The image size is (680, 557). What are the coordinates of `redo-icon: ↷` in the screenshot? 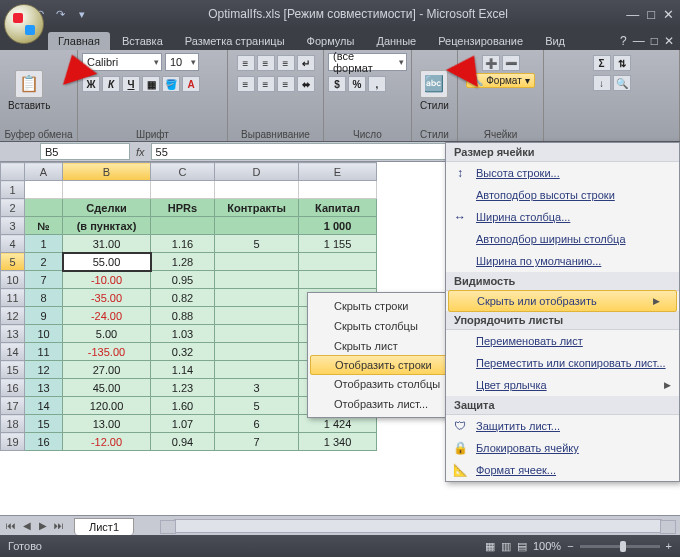 It's located at (60, 14).